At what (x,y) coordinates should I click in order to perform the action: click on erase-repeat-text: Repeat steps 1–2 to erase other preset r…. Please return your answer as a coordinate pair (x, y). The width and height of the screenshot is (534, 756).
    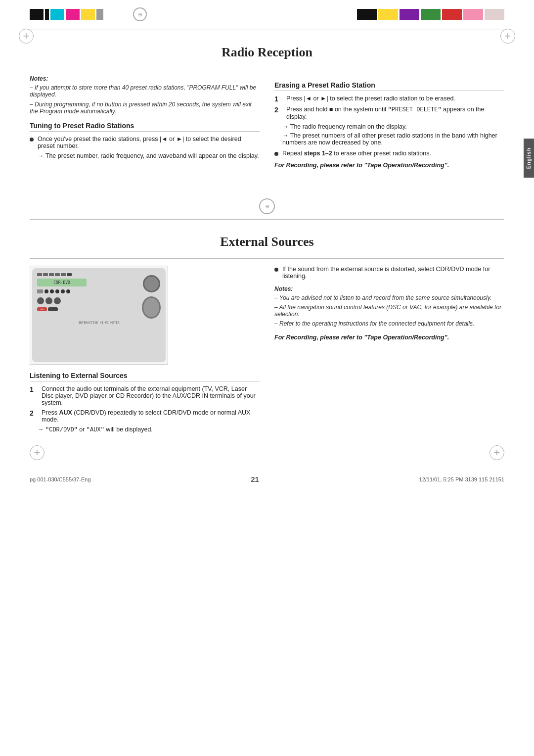
    Looking at the image, I should click on (357, 153).